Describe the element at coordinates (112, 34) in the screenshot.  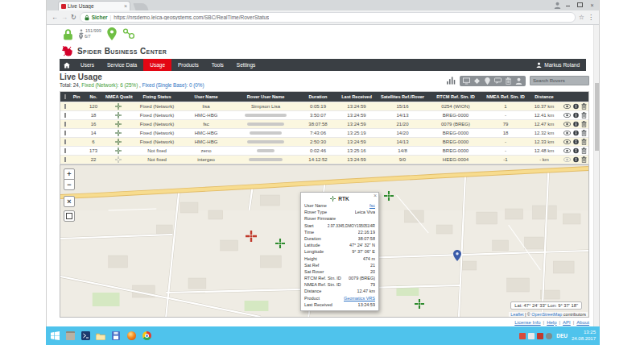
I see `positioning-pin-icon` at that location.